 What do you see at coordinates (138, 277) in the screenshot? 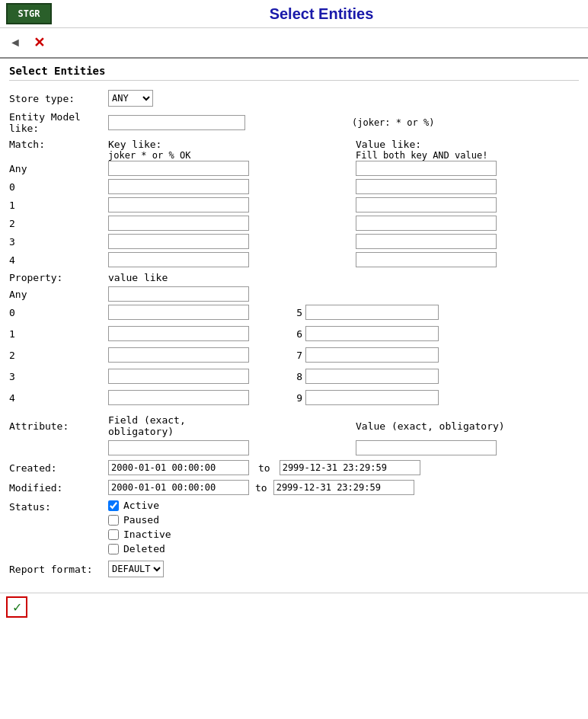
I see `property-subheading: value like` at bounding box center [138, 277].